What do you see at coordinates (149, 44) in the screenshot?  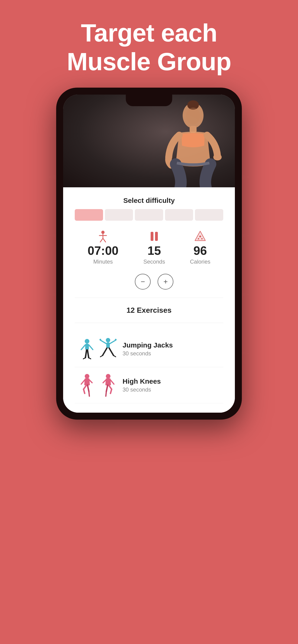 I see `hero-section: Target each Muscle Group` at bounding box center [149, 44].